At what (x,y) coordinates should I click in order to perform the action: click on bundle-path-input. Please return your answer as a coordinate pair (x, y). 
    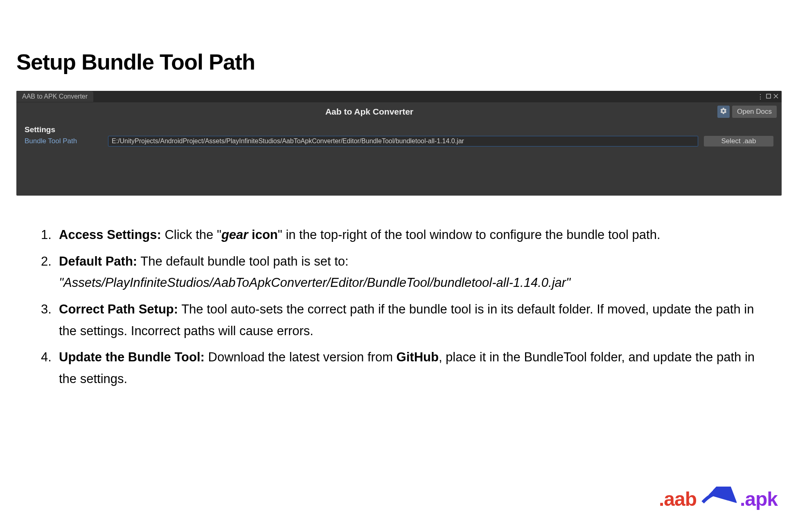
    Looking at the image, I should click on (403, 141).